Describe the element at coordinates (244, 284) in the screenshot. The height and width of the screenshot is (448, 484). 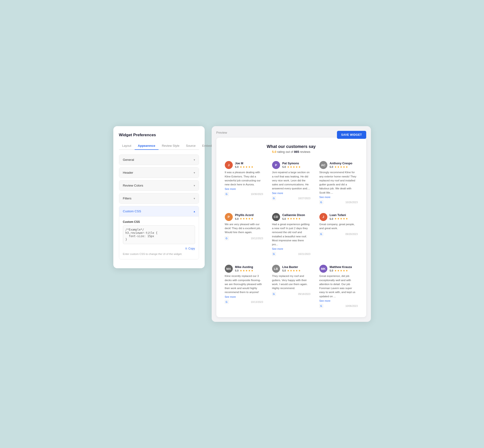
I see `review-text: Kline recently replaced our 3 decks with…` at that location.